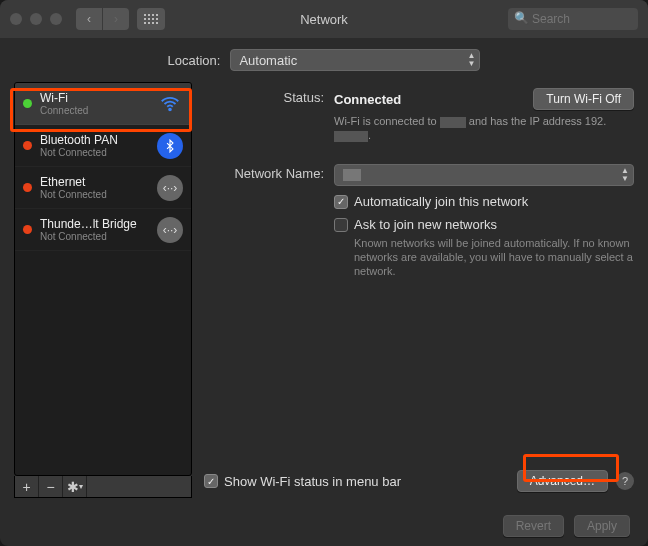 The width and height of the screenshot is (648, 546). Describe the element at coordinates (324, 526) in the screenshot. I see `footer: Revert Apply` at that location.